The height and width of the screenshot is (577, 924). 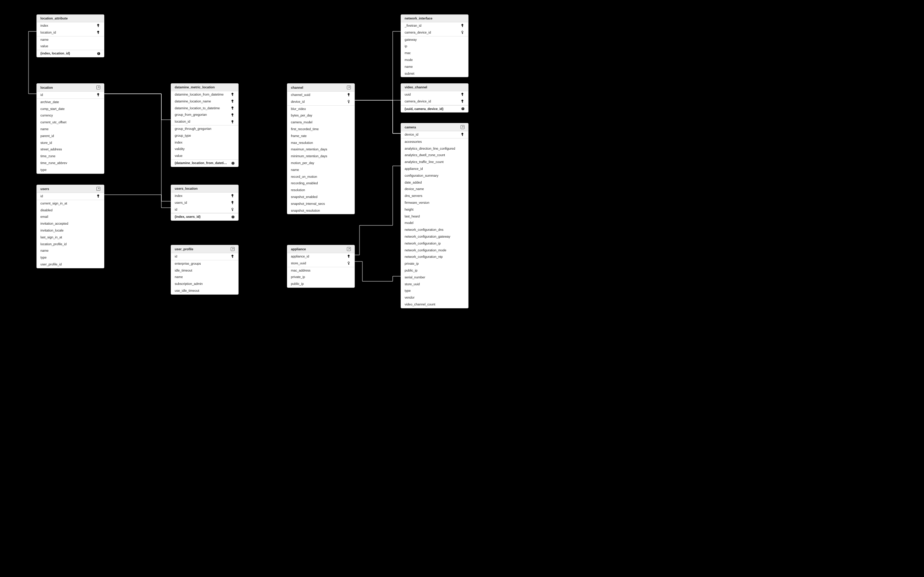 What do you see at coordinates (435, 127) in the screenshot?
I see `table-header: camera` at bounding box center [435, 127].